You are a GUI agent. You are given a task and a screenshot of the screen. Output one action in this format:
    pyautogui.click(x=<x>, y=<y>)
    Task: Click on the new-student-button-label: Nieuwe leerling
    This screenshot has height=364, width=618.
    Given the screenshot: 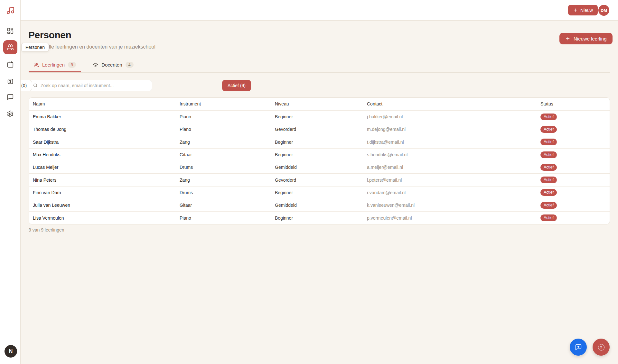 What is the action you would take?
    pyautogui.click(x=590, y=39)
    